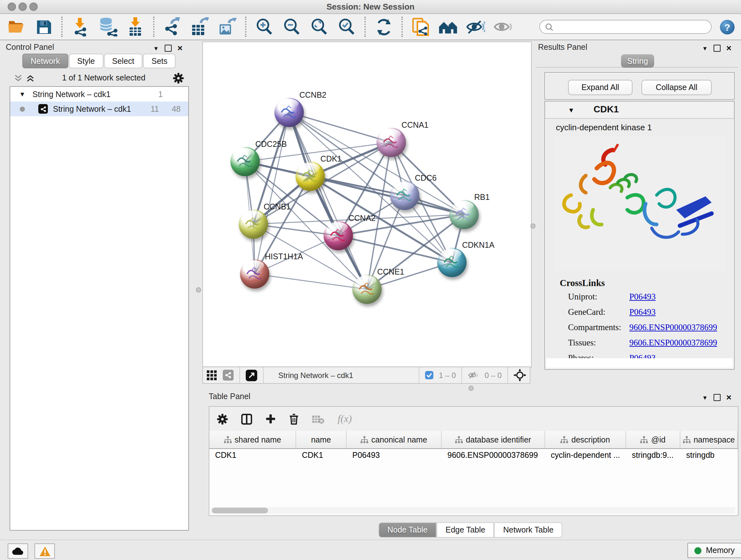  What do you see at coordinates (253, 440) in the screenshot?
I see `column-header-shared-name: shared name` at bounding box center [253, 440].